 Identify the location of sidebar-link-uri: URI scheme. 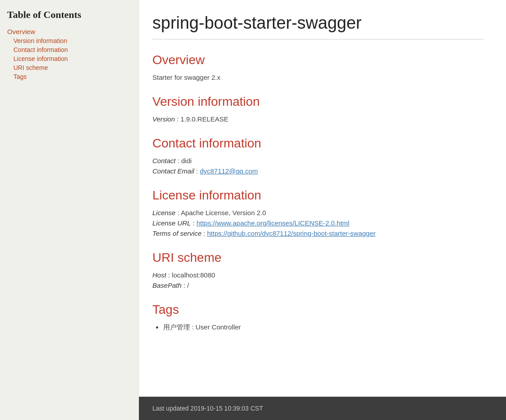
(69, 68).